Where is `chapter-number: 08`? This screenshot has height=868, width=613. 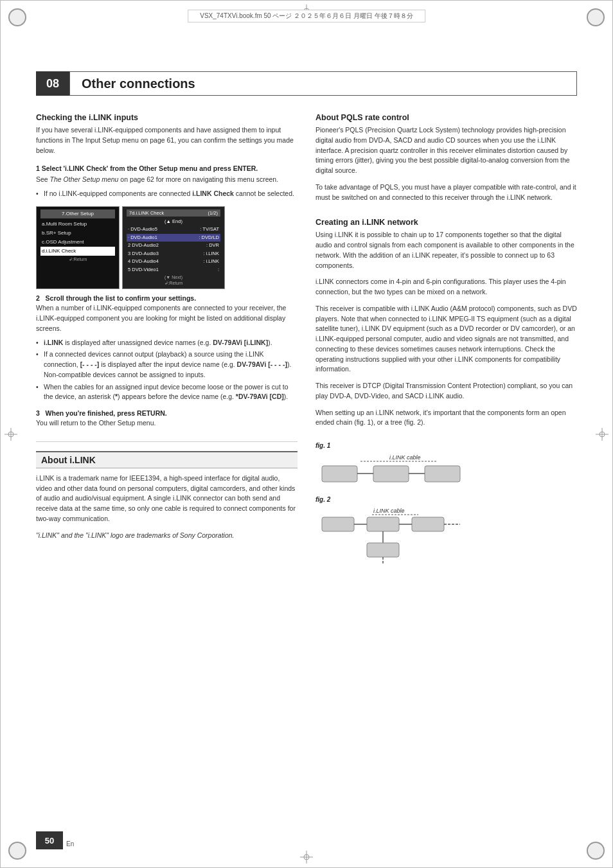
chapter-number: 08 is located at coordinates (53, 84).